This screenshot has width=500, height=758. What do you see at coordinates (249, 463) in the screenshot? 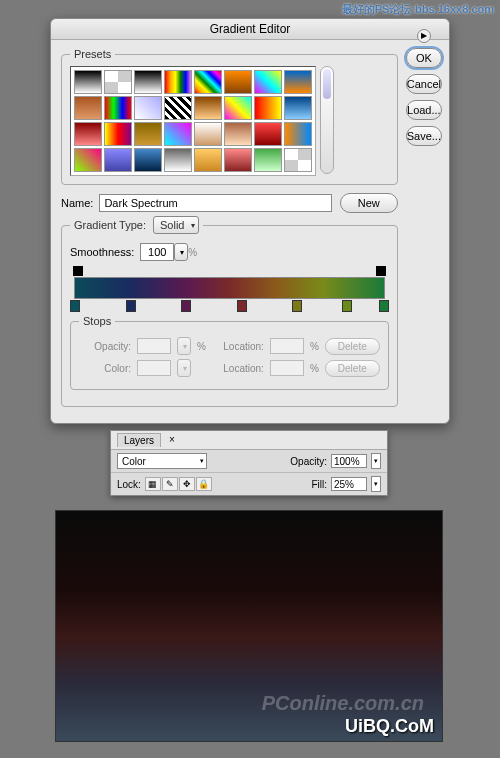
I see `layers-panel: Layers× Color Opacity: Lock: ▦ ✎ ✥ 🔒 Fil…` at bounding box center [249, 463].